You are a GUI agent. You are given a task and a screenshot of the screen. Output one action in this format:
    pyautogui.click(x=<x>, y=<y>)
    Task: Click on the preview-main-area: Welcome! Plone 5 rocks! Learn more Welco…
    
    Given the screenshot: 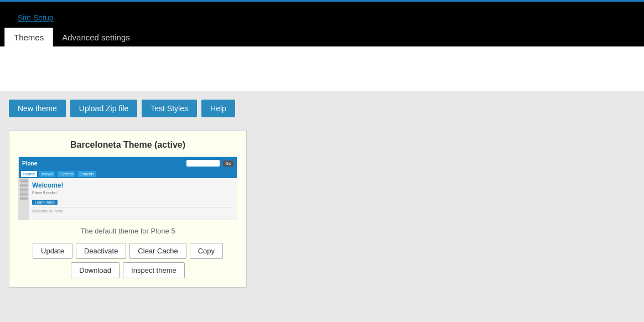 What is the action you would take?
    pyautogui.click(x=133, y=199)
    